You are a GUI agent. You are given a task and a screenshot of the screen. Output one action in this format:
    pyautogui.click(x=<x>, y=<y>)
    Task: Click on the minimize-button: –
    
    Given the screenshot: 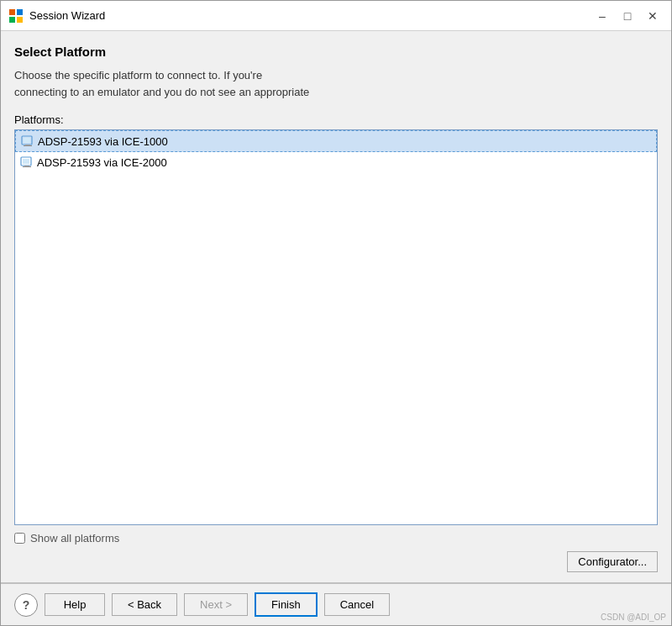 What is the action you would take?
    pyautogui.click(x=602, y=16)
    